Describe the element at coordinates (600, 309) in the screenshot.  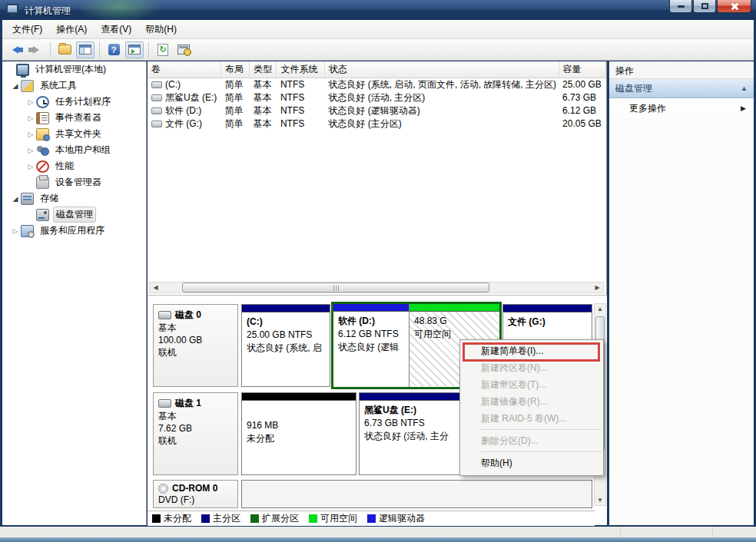
I see `scroll-up-button: ▲` at that location.